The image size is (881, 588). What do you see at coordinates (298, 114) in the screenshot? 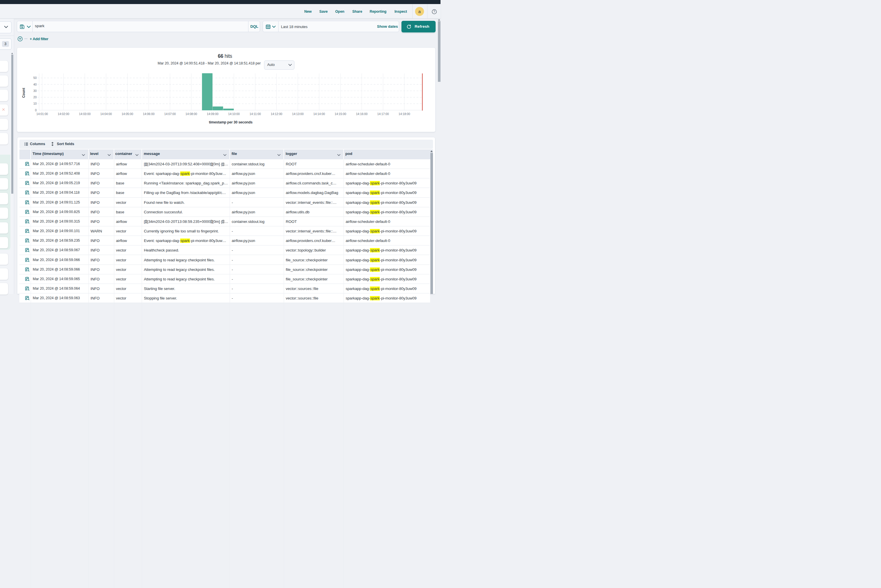
I see `svg-text: 14:13:00` at bounding box center [298, 114].